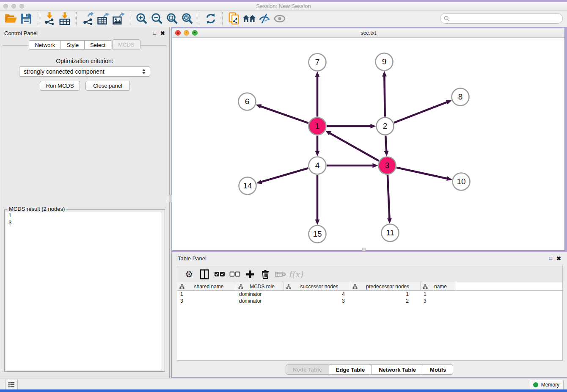  I want to click on import-table-icon, so click(65, 19).